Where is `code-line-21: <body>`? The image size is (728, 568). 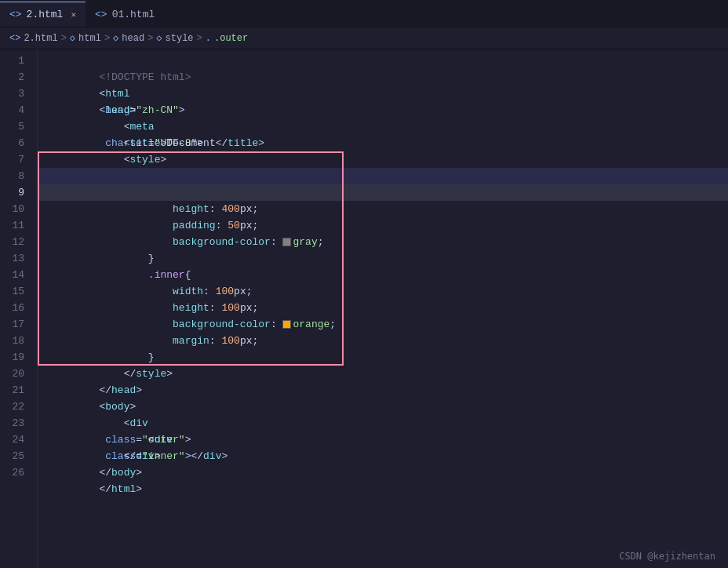 code-line-21: <body> is located at coordinates (383, 391).